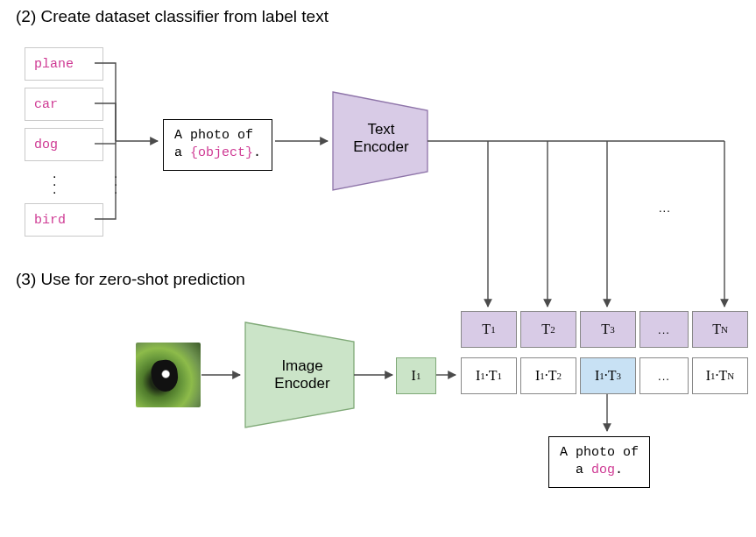  What do you see at coordinates (416, 376) in the screenshot?
I see `image-embedding-i1: I1` at bounding box center [416, 376].